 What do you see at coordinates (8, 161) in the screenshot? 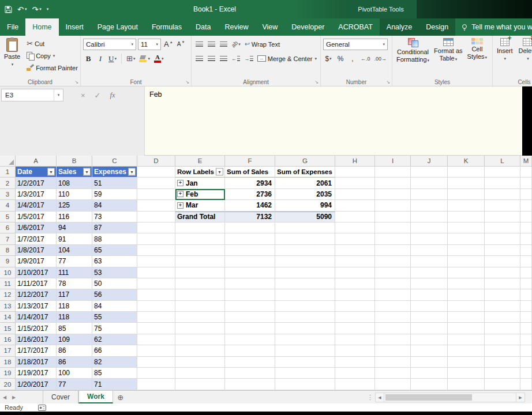
I see `select-all-button` at bounding box center [8, 161].